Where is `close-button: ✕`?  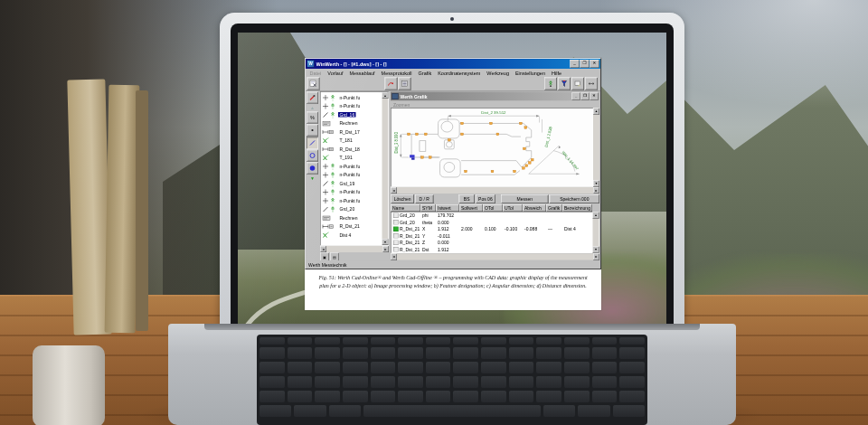 close-button: ✕ is located at coordinates (595, 63).